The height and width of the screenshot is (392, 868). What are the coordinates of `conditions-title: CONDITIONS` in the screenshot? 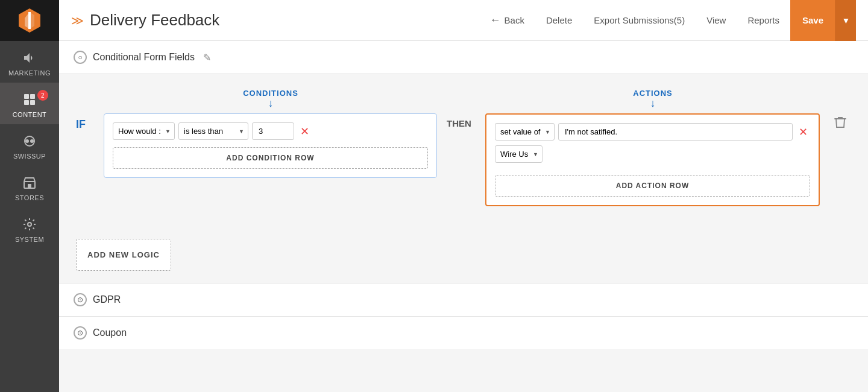 It's located at (271, 93).